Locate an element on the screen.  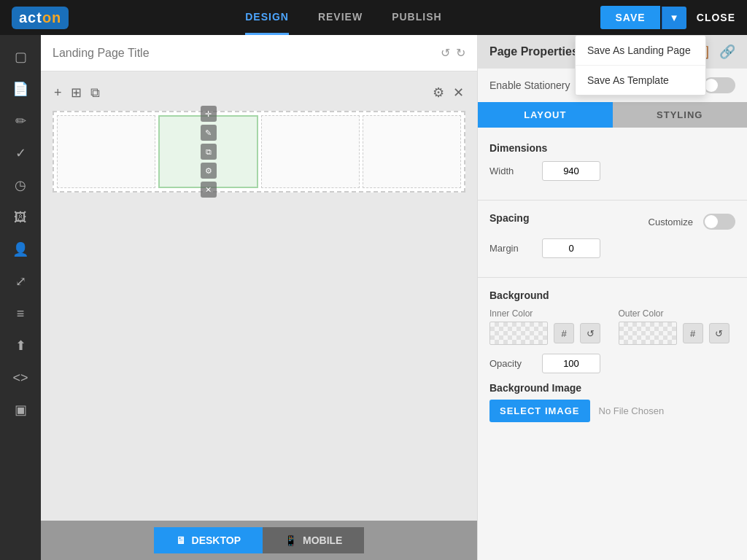
dimensions-section: Dimensions Width is located at coordinates (613, 165).